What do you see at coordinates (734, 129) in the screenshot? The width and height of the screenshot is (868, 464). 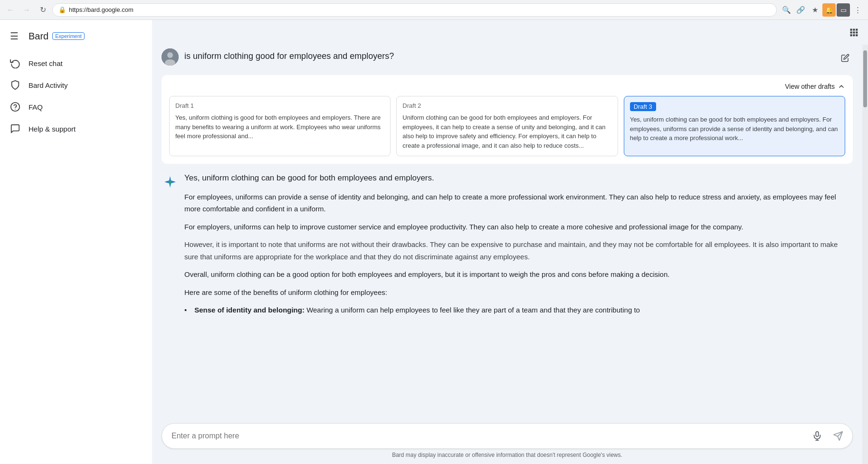 I see `draft-3-text: Yes, uniform clothing can be good for bo…` at bounding box center [734, 129].